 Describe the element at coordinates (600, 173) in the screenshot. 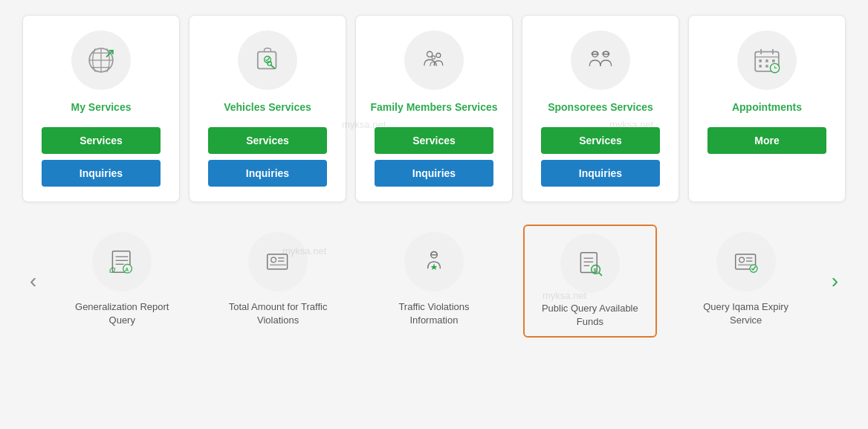

I see `sponsorees-inquiries-btn: Inquiries` at that location.